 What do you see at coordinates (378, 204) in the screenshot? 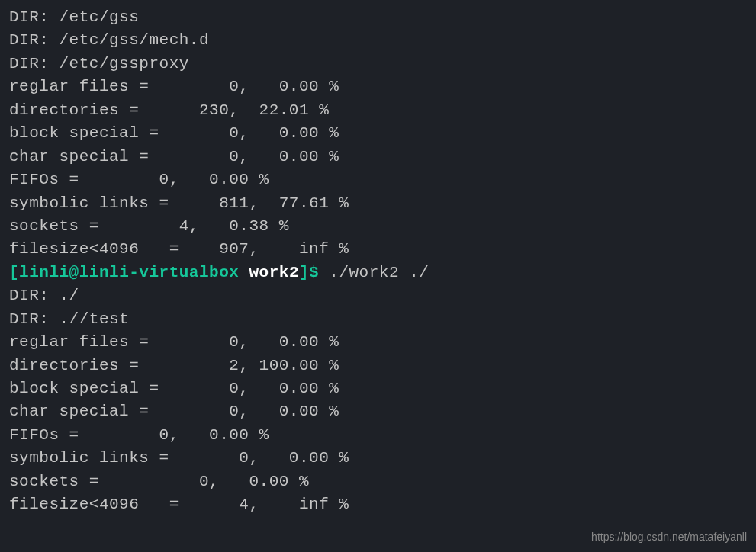
I see `output-line: symbolic links = 811, 77.61 %` at bounding box center [378, 204].